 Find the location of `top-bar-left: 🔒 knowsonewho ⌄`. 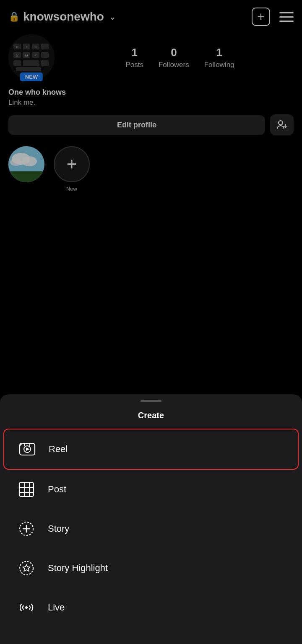

top-bar-left: 🔒 knowsonewho ⌄ is located at coordinates (62, 17).